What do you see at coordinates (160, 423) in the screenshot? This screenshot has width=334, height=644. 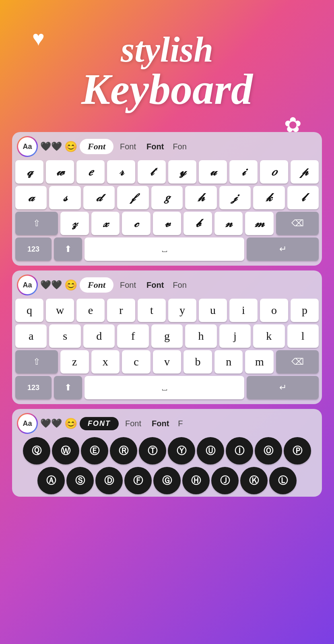 I see `keyboard3-font-bold: Font` at bounding box center [160, 423].